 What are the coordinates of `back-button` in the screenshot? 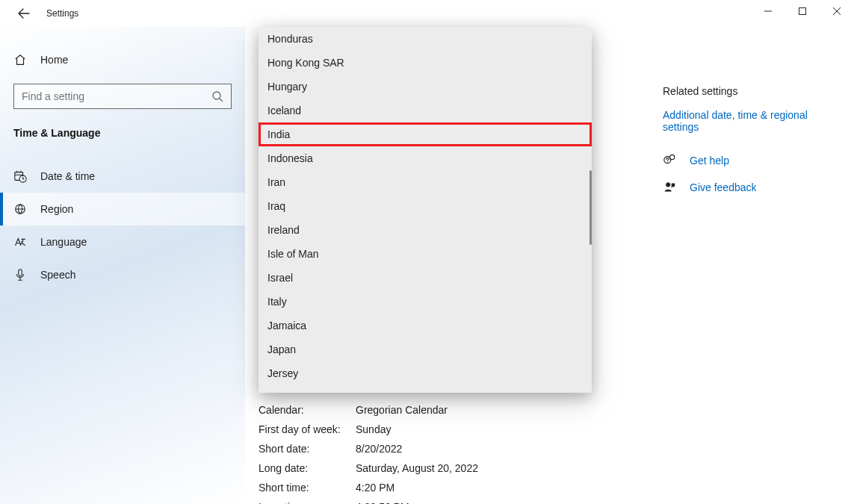 It's located at (24, 13).